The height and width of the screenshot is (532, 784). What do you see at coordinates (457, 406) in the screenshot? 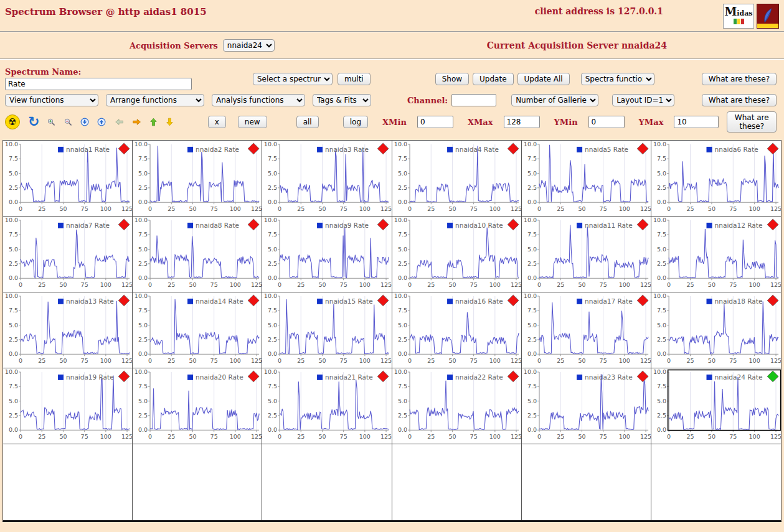
I see `spectrum-chart-cell: 10.07.55.02.50.00255075100125nnaida22 Ra…` at bounding box center [457, 406].